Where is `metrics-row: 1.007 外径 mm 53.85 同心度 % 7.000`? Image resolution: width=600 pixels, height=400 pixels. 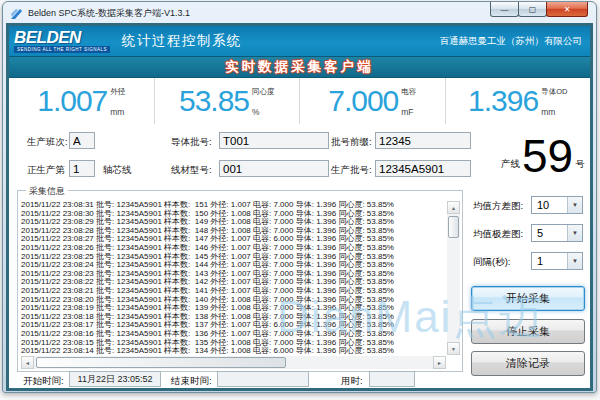 metrics-row: 1.007 外径 mm 53.85 同心度 % 7.000 is located at coordinates (300, 101).